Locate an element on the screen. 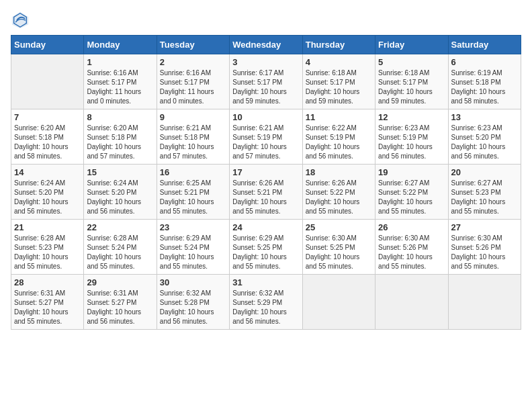  column-header-wednesday: Wednesday is located at coordinates (266, 45).